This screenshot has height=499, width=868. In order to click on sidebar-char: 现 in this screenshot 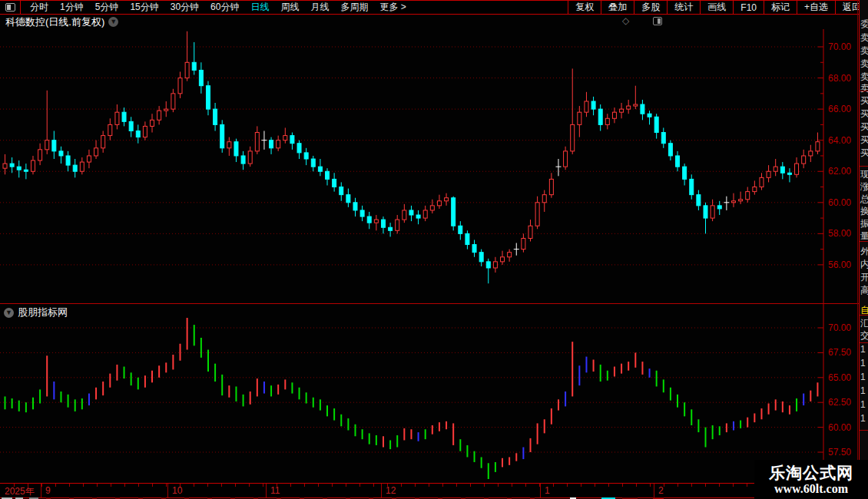, I will do `click(864, 174)`.